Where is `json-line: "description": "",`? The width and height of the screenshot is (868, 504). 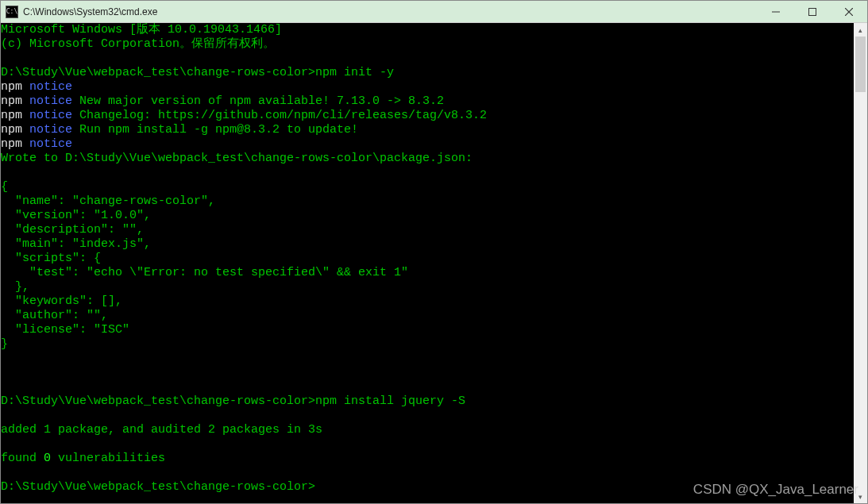
json-line: "description": "", is located at coordinates (72, 230).